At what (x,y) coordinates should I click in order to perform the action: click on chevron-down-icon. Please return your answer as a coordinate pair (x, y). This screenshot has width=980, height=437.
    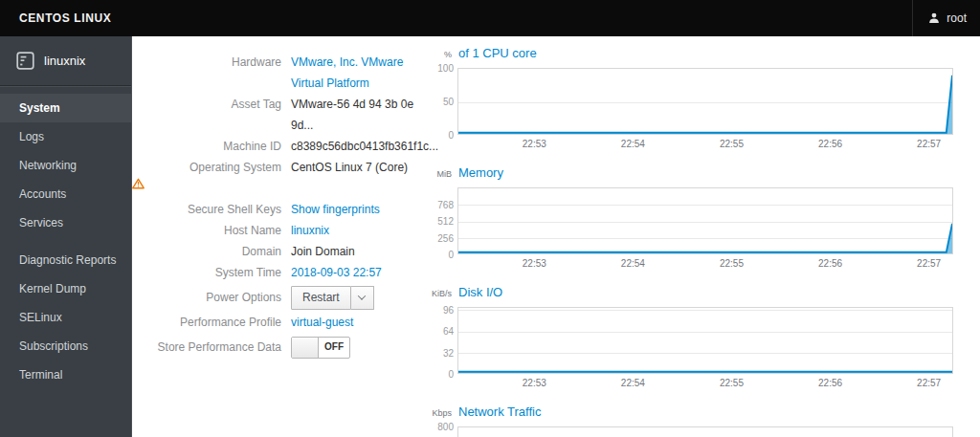
    Looking at the image, I should click on (362, 295).